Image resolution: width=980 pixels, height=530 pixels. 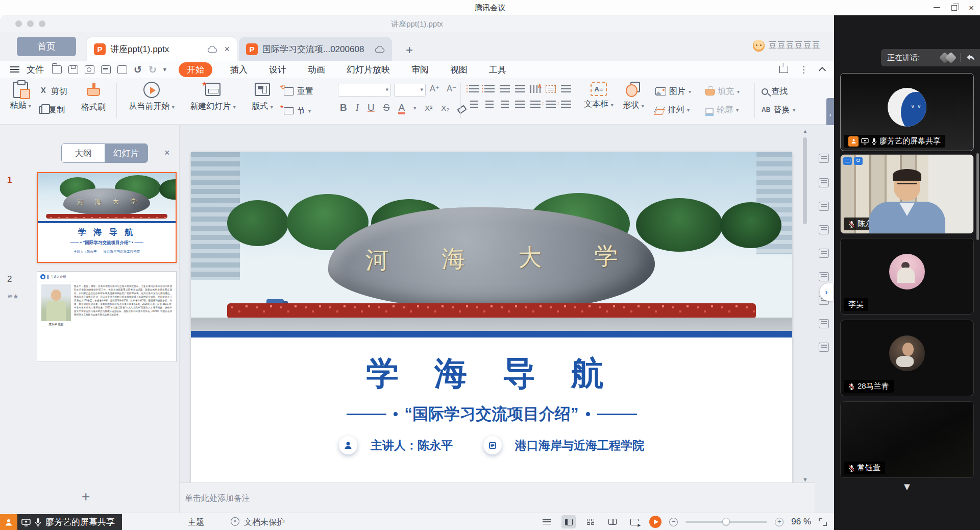 What do you see at coordinates (569, 522) in the screenshot?
I see `normal-view-button` at bounding box center [569, 522].